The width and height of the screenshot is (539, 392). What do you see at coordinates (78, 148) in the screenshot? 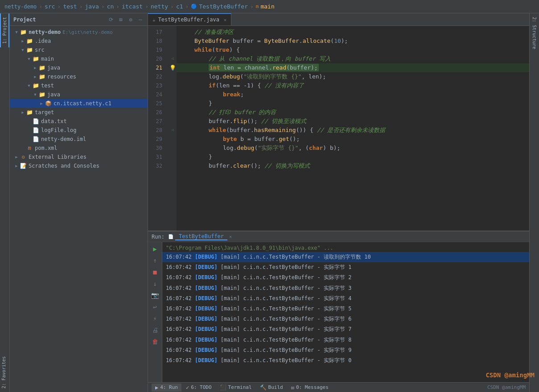
I see `tree-pom: ▶ m pom.xml` at bounding box center [78, 148].